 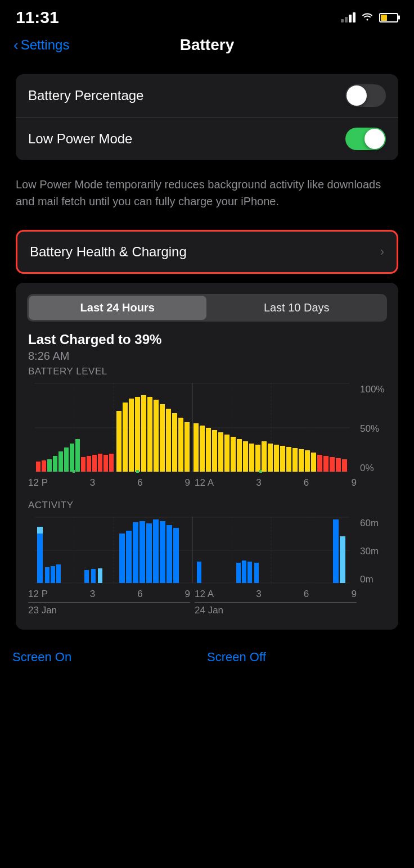 I want to click on time-range-segmented-control: Last 24 Hours Last 10 Days, so click(x=207, y=308).